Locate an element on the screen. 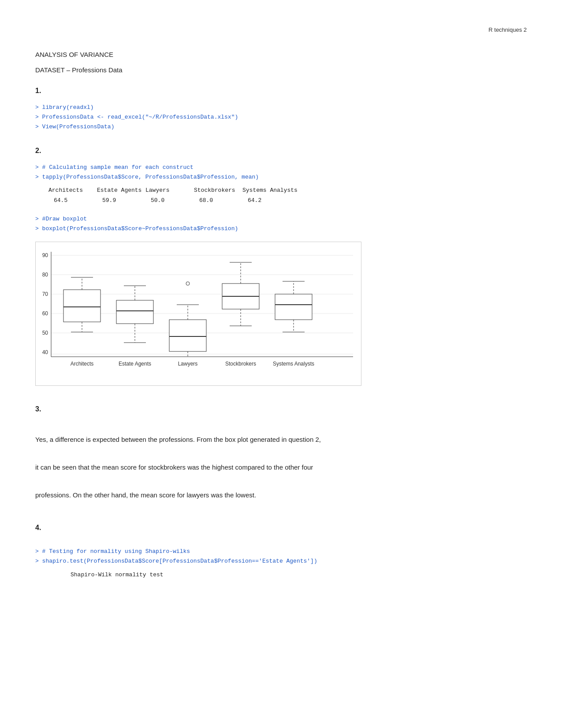 The width and height of the screenshot is (562, 728). q4-code-line-1: > # Testing for normality using Shapiro-… is located at coordinates (281, 552).